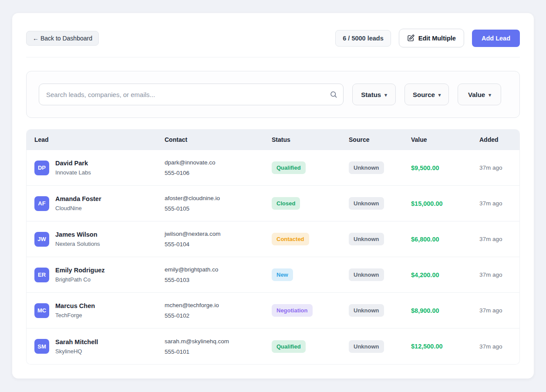 This screenshot has height=392, width=546. I want to click on avatar: MC, so click(42, 311).